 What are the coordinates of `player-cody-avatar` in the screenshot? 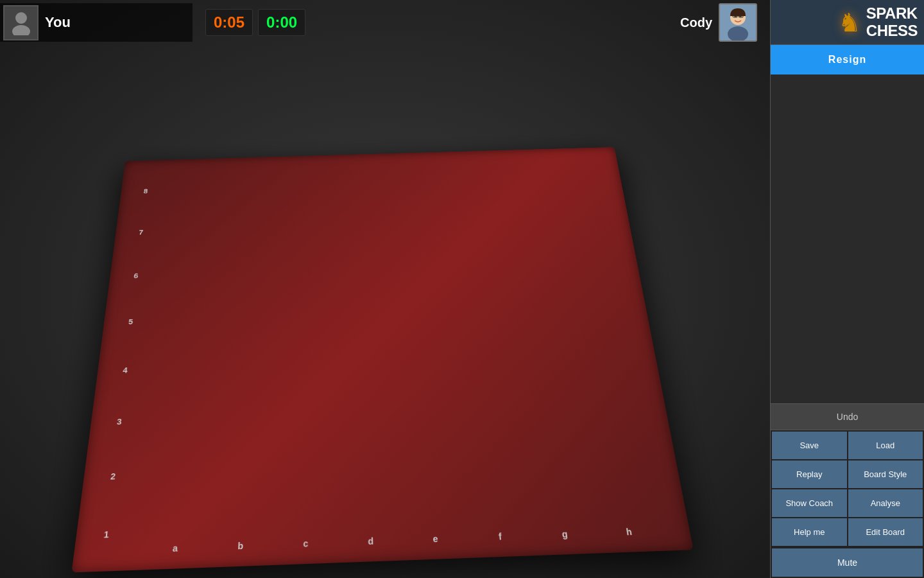 It's located at (738, 22).